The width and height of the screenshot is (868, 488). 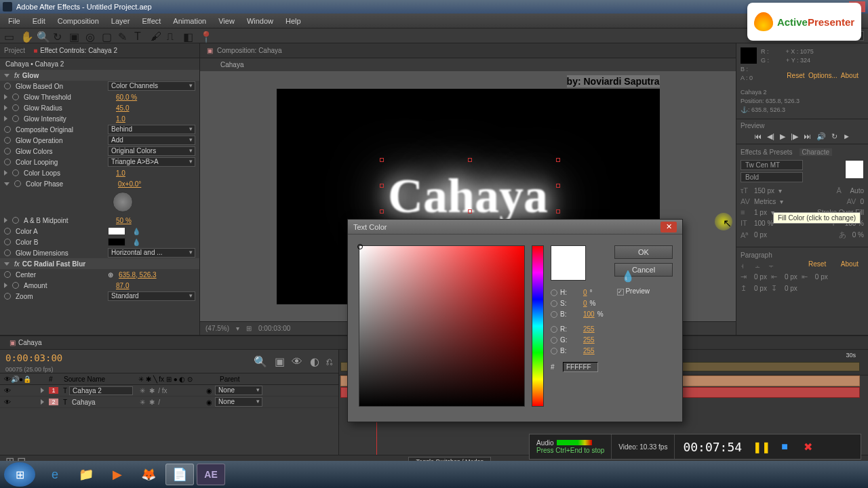 I want to click on first-frame-button: ⏮, so click(x=758, y=137).